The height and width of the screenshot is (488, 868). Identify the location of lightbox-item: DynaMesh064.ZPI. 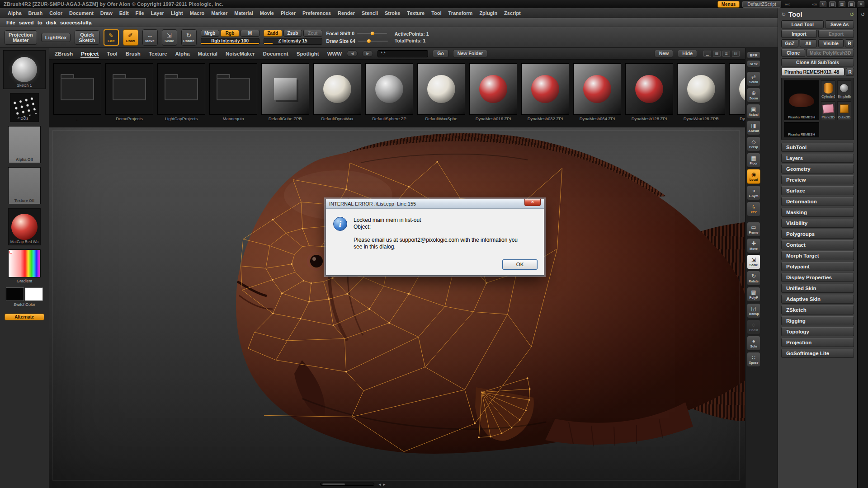
(597, 94).